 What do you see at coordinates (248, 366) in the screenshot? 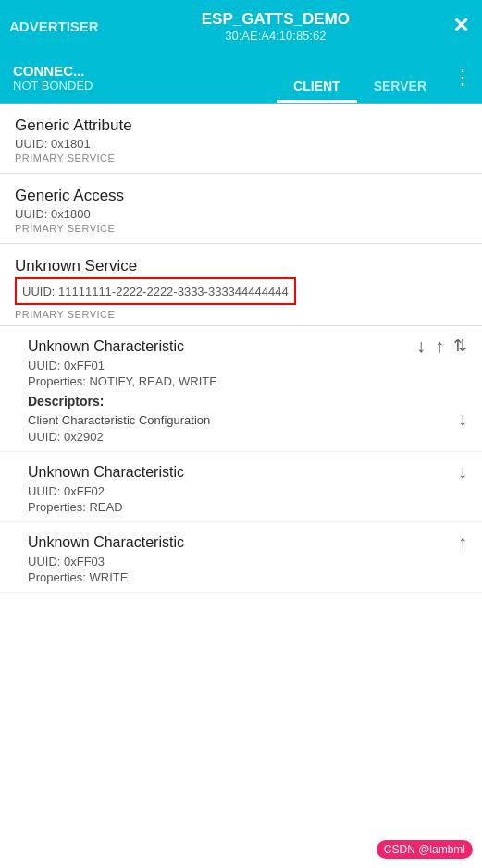
I see `char-uuid: UUID: 0xFF01` at bounding box center [248, 366].